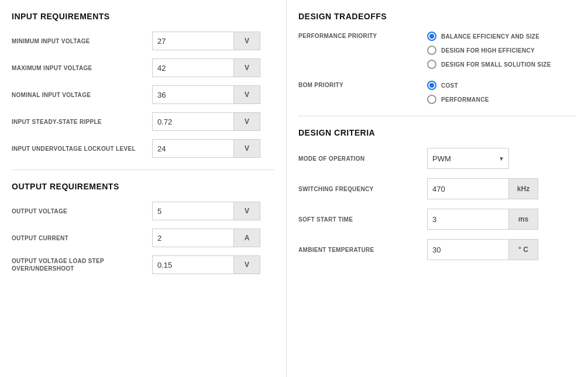 This screenshot has height=377, width=588. Describe the element at coordinates (458, 92) in the screenshot. I see `bom-radio-group: COSTPERFORMANCE` at that location.